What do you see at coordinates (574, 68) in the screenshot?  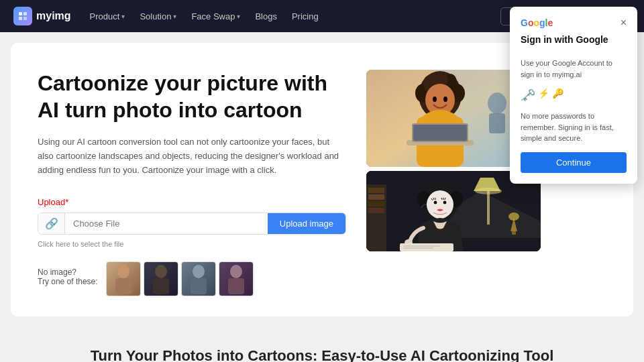 I see `popup-subtitle: Use your Google Account to sign in to my…` at bounding box center [574, 68].